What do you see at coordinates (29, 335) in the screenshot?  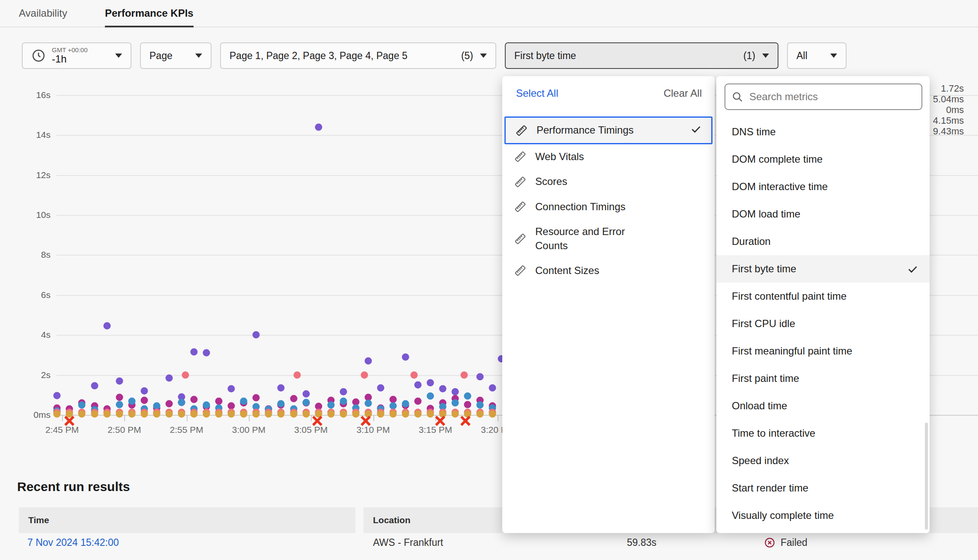 I see `y-axis-label: 4s` at bounding box center [29, 335].